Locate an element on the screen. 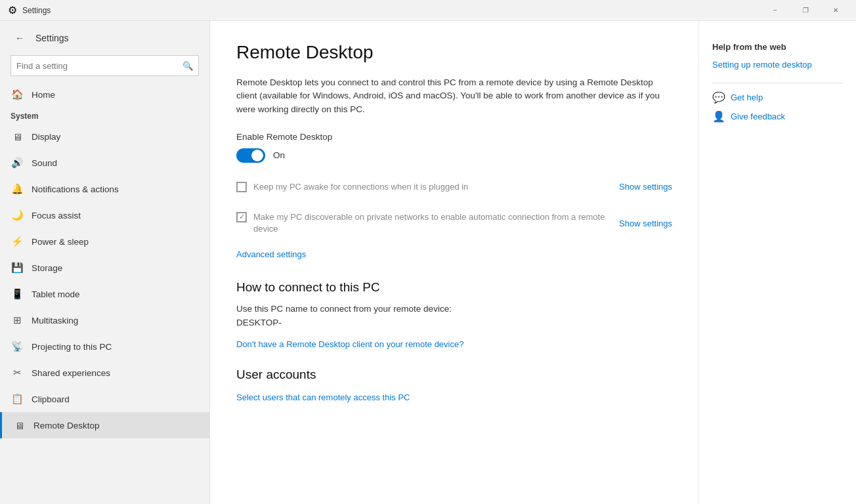 Image resolution: width=856 pixels, height=504 pixels. close-button: ✕ is located at coordinates (836, 10).